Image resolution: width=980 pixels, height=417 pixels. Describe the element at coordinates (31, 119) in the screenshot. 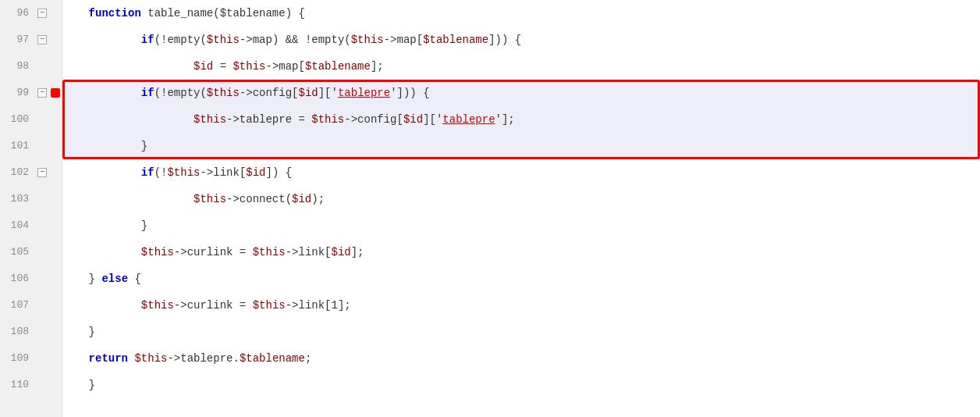

I see `gutter-row: 100` at that location.